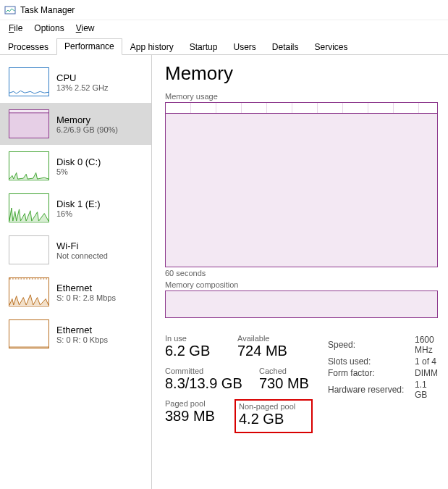 The height and width of the screenshot is (489, 448). Describe the element at coordinates (284, 384) in the screenshot. I see `cached-value: 730 MB` at that location.